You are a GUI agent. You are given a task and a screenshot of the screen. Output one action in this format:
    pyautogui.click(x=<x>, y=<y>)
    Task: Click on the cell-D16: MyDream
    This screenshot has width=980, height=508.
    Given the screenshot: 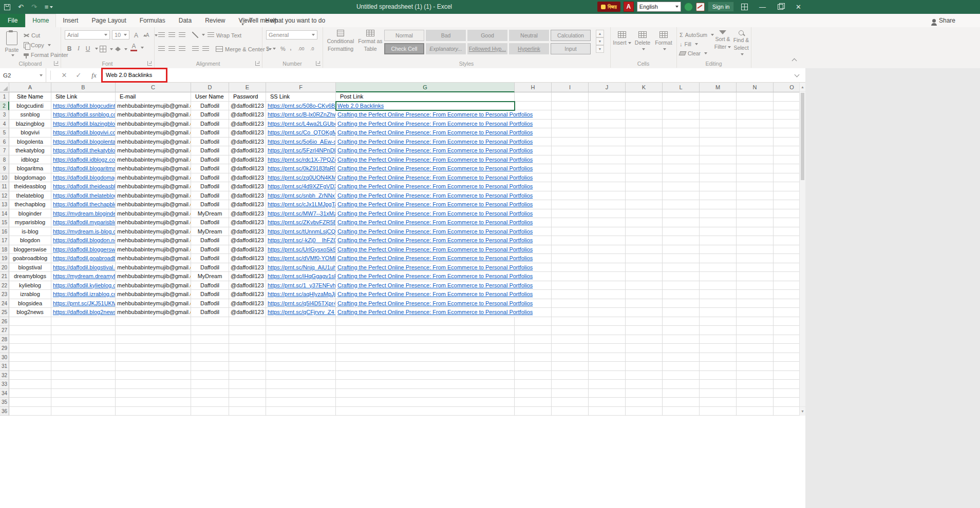 What is the action you would take?
    pyautogui.click(x=210, y=232)
    